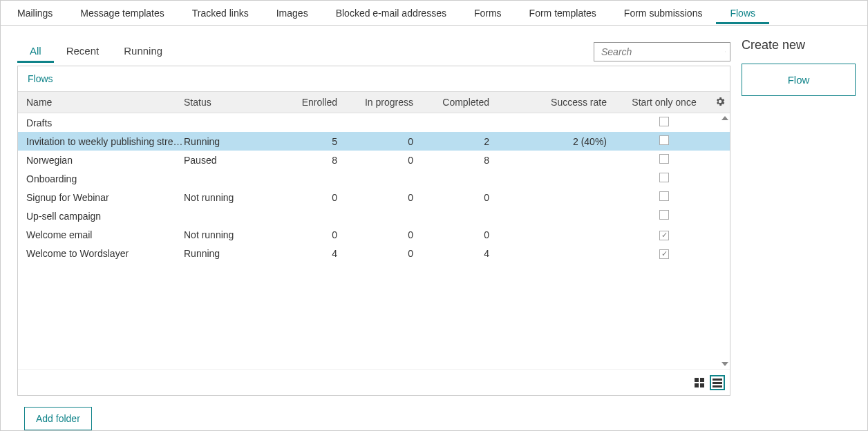 The width and height of the screenshot is (868, 431). What do you see at coordinates (101, 198) in the screenshot?
I see `cell-name: Signup for Webinar` at bounding box center [101, 198].